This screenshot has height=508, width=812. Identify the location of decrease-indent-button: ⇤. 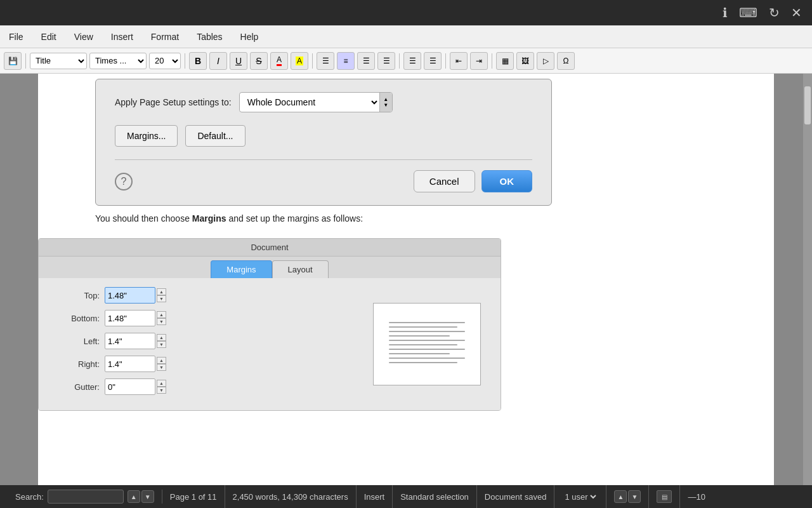
(459, 61).